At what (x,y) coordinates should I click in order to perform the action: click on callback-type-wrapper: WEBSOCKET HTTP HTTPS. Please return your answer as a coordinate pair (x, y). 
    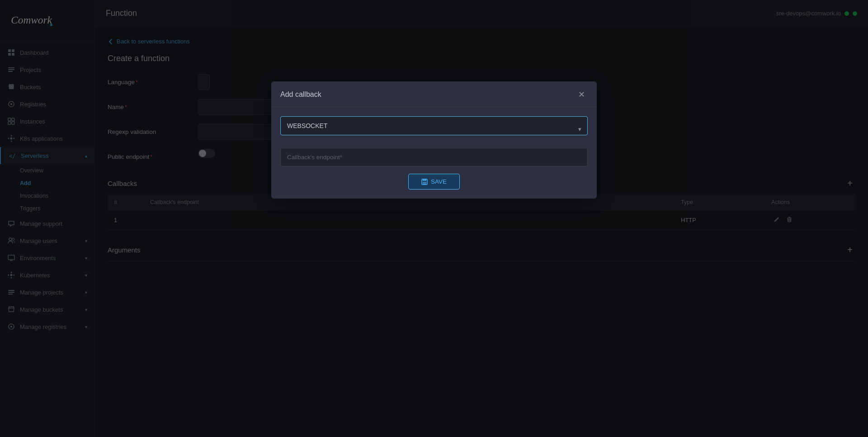
    Looking at the image, I should click on (434, 129).